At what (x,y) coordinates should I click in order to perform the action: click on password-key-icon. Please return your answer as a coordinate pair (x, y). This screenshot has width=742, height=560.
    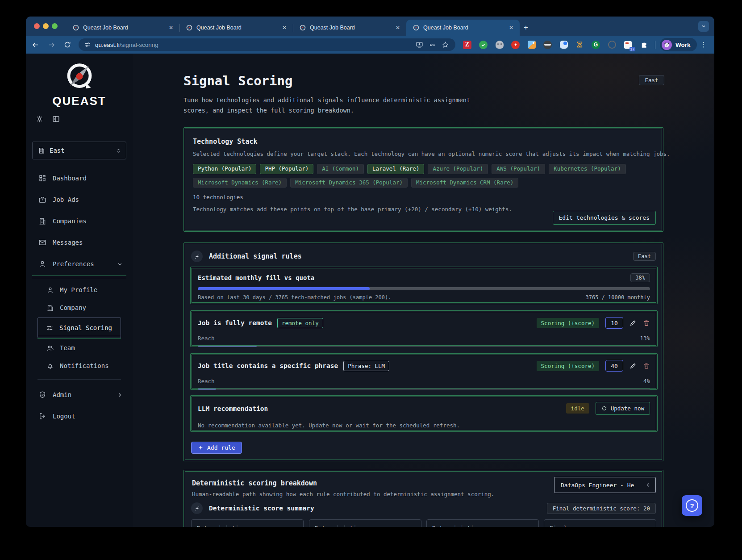
    Looking at the image, I should click on (432, 45).